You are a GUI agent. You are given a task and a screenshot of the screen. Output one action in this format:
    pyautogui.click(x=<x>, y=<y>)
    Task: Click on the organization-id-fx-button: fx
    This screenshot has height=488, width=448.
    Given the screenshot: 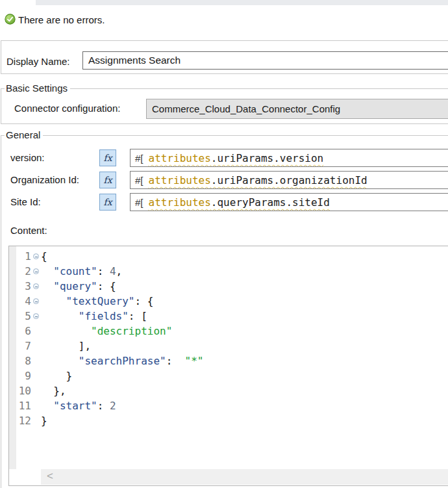 What is the action you would take?
    pyautogui.click(x=108, y=180)
    